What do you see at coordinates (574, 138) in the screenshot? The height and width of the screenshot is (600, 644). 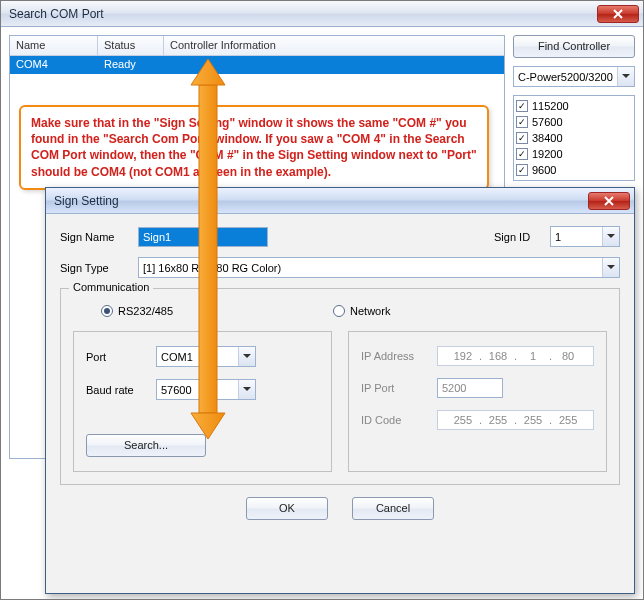 I see `baud-option: ✓38400` at bounding box center [574, 138].